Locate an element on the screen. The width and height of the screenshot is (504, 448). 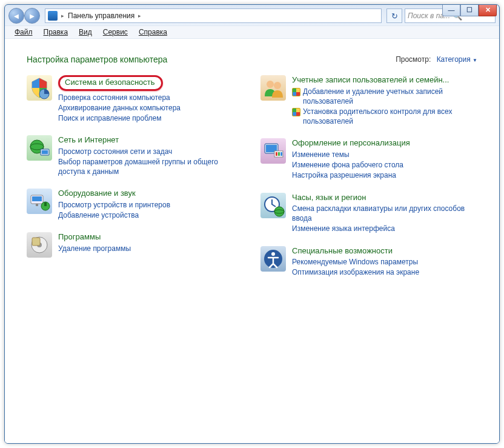
menu-service: Сервис is located at coordinates (115, 32).